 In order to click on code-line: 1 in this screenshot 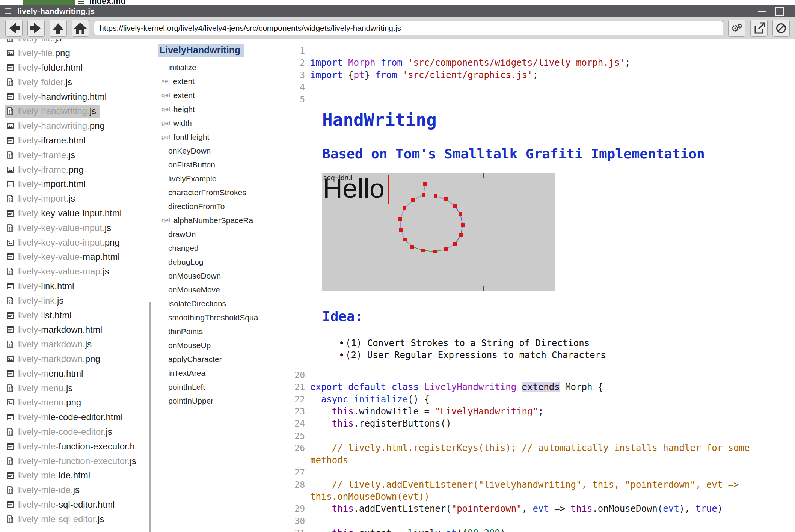, I will do `click(536, 51)`.